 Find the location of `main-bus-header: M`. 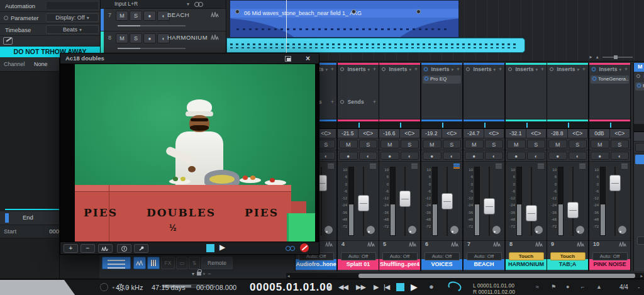

main-bus-header: M is located at coordinates (639, 67).